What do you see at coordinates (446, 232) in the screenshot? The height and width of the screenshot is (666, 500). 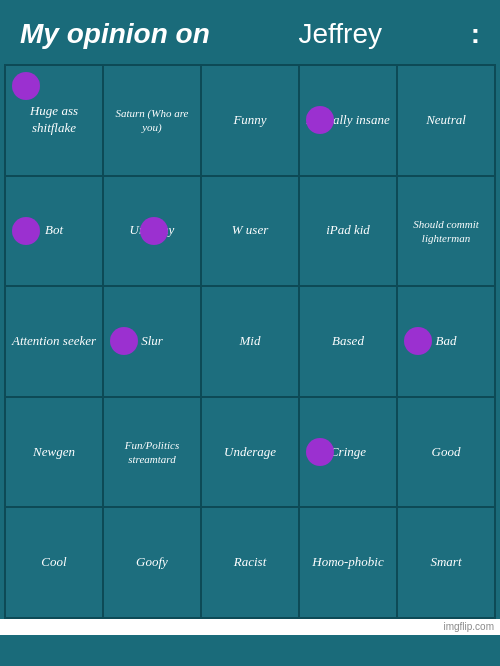 I see `cell-9: Should commit lighterman` at bounding box center [446, 232].